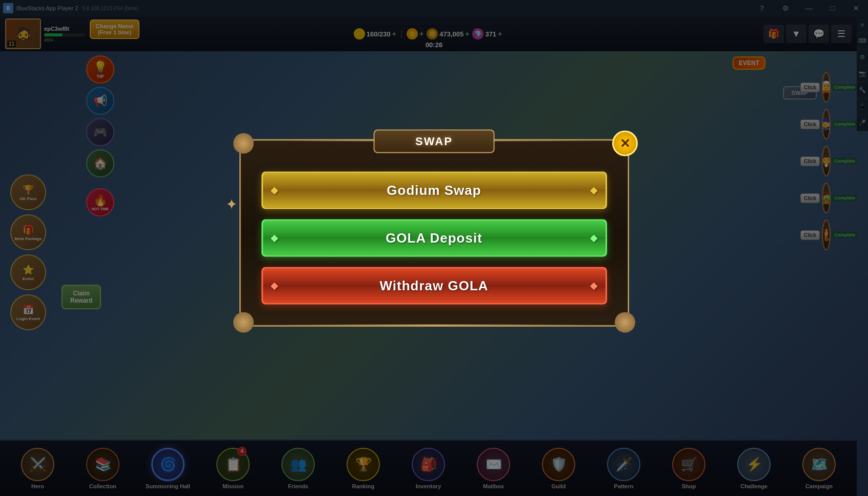 This screenshot has height=496, width=868. I want to click on corner-decoration-br, so click(625, 322).